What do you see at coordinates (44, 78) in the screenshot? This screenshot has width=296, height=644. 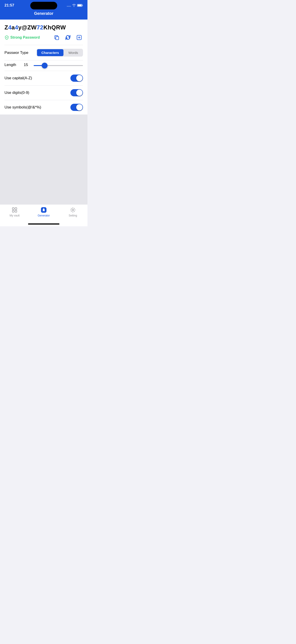 I see `capital-row: Use capital(A-Z)` at bounding box center [44, 78].